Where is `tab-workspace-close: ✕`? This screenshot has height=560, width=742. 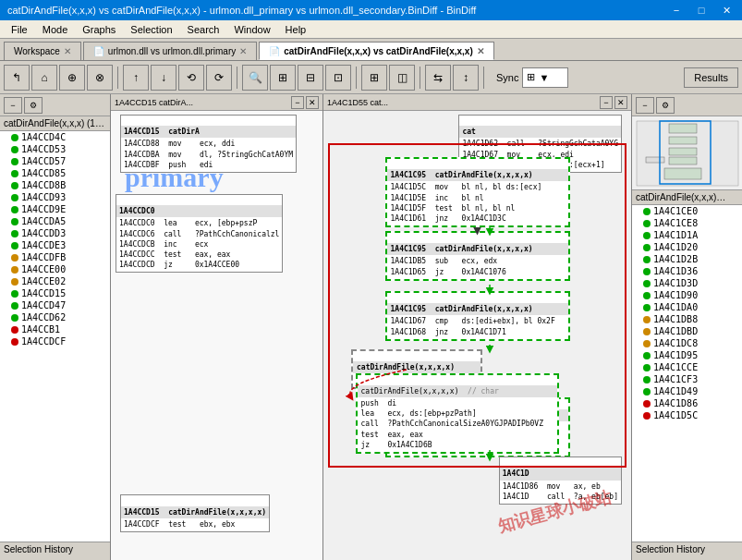 tab-workspace-close: ✕ is located at coordinates (67, 52).